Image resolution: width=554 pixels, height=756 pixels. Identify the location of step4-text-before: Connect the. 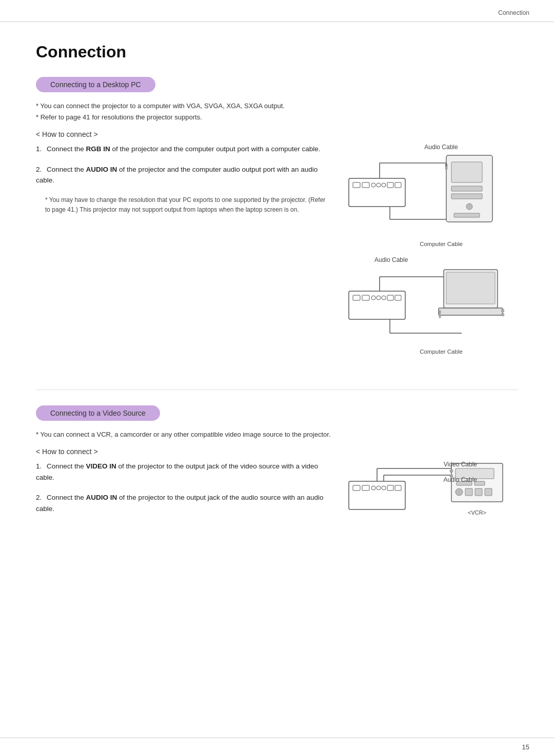
(67, 497).